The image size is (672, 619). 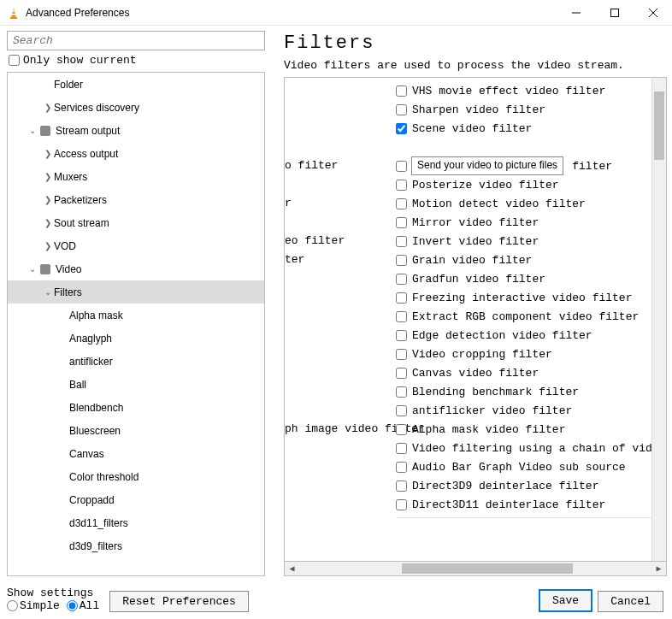 I want to click on tree-item-canvas: Canvas, so click(x=136, y=453).